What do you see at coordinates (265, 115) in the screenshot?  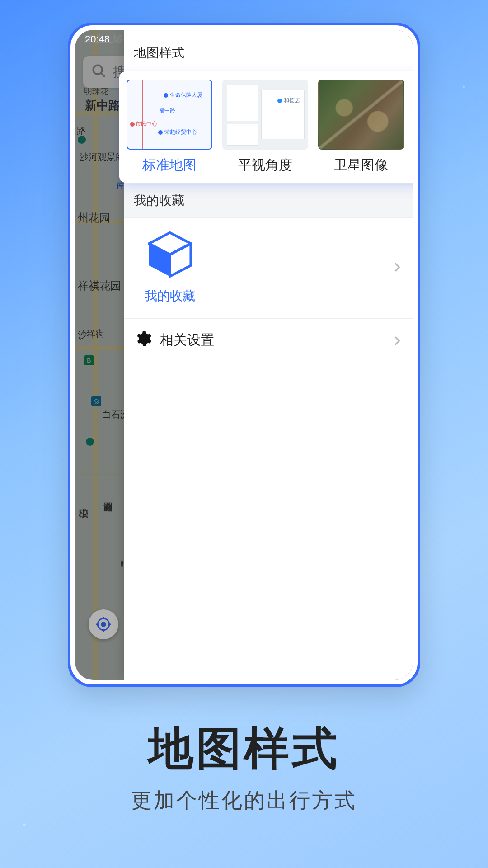 I see `map-style-flat-thumb: 和德居` at bounding box center [265, 115].